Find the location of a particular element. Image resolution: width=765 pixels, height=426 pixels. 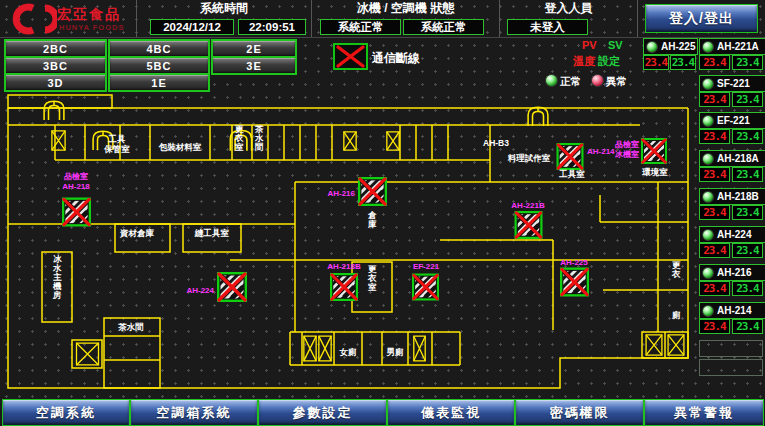

nav-meter-monitoring: 儀表監視 is located at coordinates (451, 412).